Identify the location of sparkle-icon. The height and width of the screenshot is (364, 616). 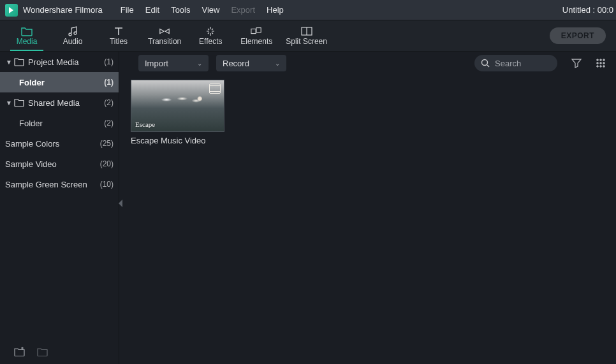
(210, 31).